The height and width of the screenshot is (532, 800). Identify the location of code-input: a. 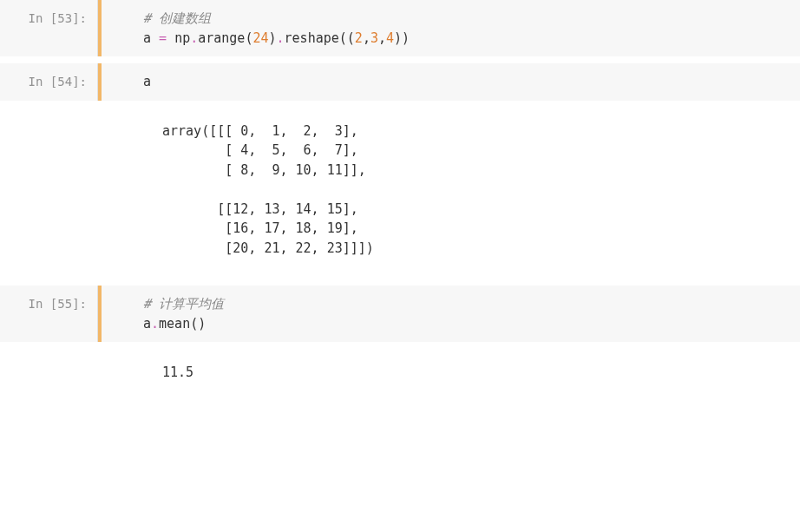
(451, 82).